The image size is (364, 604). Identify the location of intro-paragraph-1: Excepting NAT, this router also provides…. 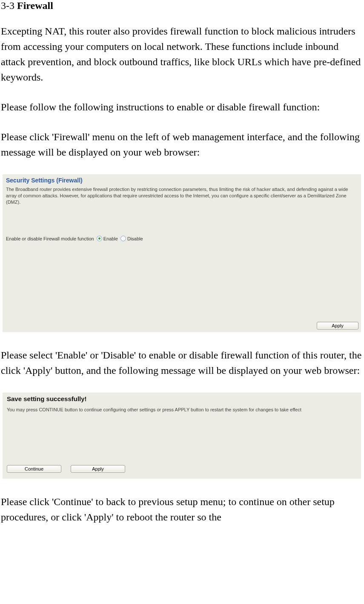
(182, 54).